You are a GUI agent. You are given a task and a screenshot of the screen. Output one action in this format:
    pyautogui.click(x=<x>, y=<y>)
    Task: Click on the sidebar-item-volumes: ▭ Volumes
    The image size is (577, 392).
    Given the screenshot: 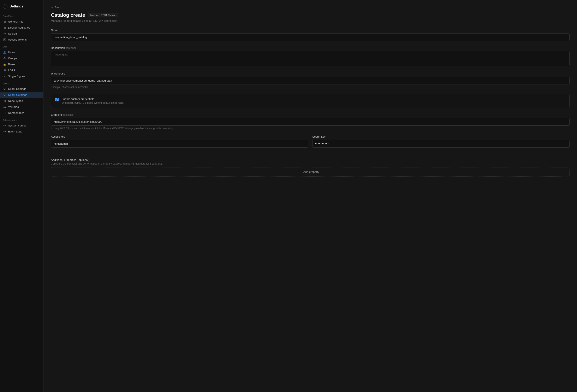 What is the action you would take?
    pyautogui.click(x=22, y=107)
    